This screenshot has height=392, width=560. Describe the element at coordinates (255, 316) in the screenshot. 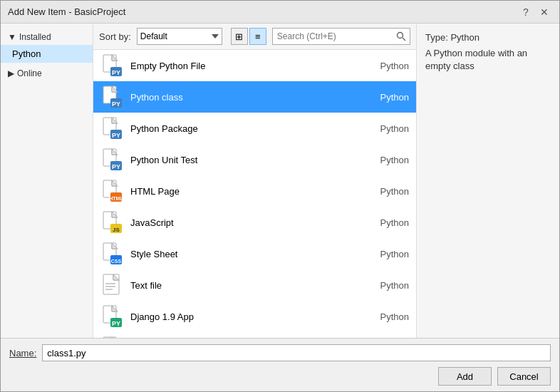

I see `list-item: PY Django 1.9 AppPython` at that location.